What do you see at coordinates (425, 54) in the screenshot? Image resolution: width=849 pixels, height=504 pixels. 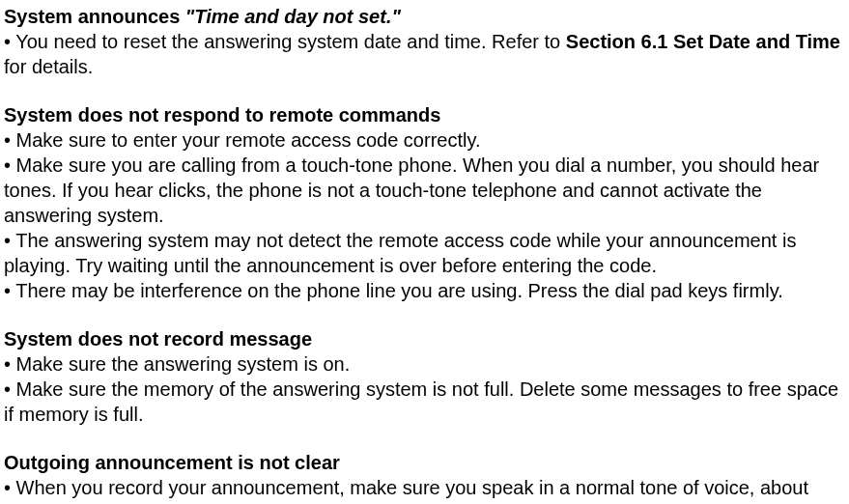 I see `bullet-item: • You need to reset the answering system…` at bounding box center [425, 54].